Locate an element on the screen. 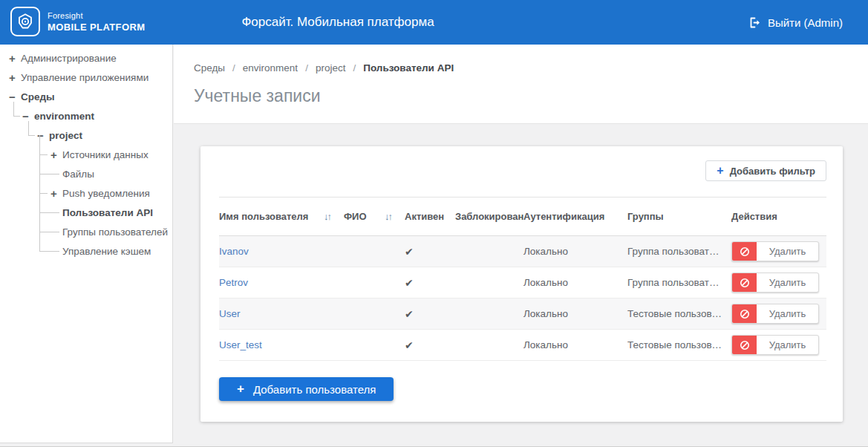 The height and width of the screenshot is (447, 868). column-label: Имя пользователя is located at coordinates (264, 217).